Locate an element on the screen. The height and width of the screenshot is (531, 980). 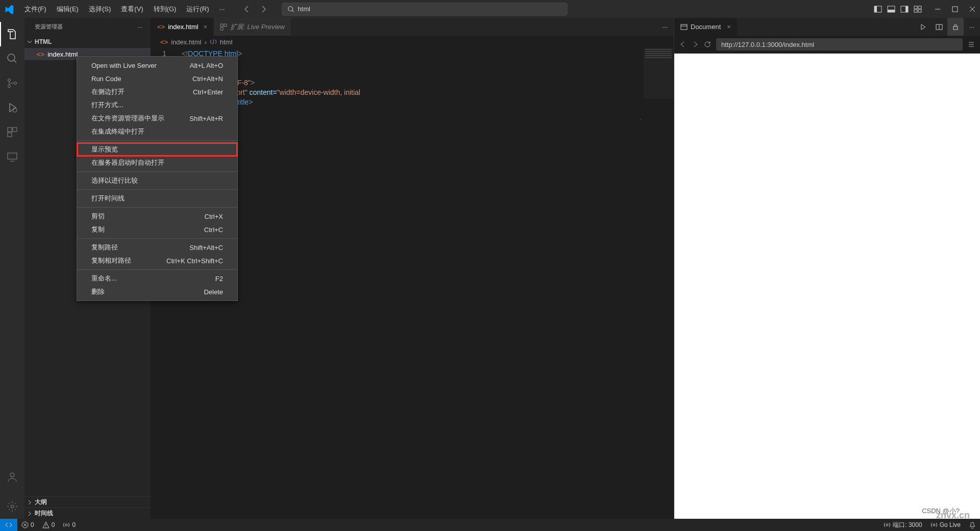
context-menu-label: 复制 is located at coordinates (98, 230).